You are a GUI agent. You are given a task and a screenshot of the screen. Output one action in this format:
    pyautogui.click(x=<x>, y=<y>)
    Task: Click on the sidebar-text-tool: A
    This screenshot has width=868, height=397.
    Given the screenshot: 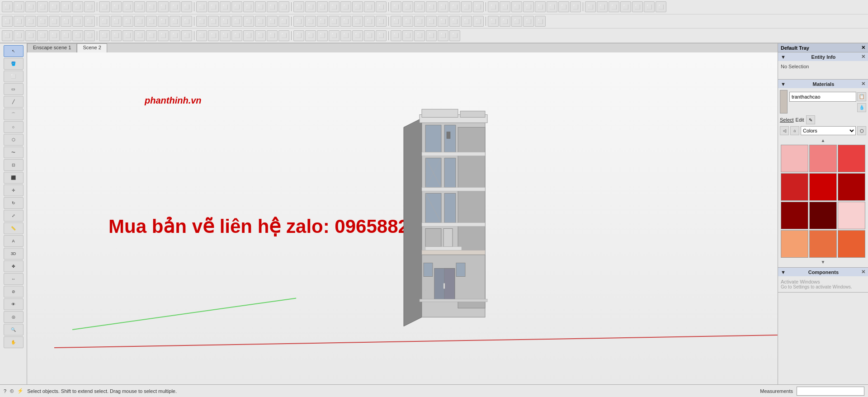 What is the action you would take?
    pyautogui.click(x=14, y=241)
    